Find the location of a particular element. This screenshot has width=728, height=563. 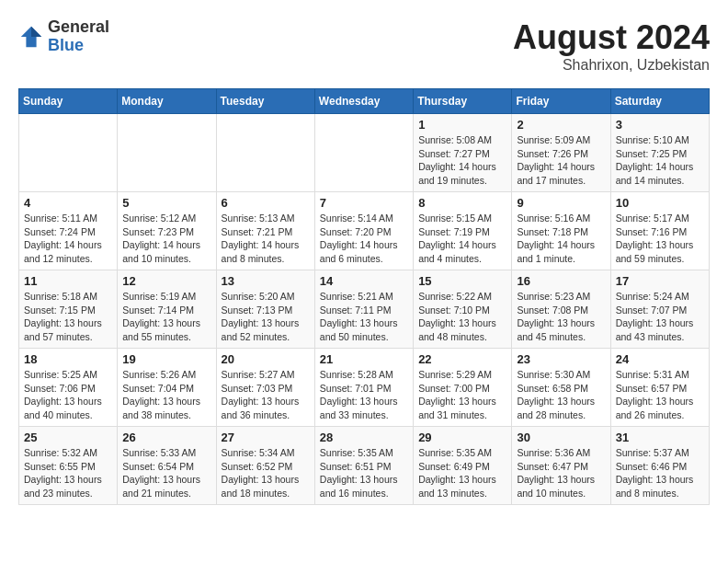

day-info: Sunrise: 5:09 AMSunset: 7:26 PMDaylight:… is located at coordinates (561, 160).